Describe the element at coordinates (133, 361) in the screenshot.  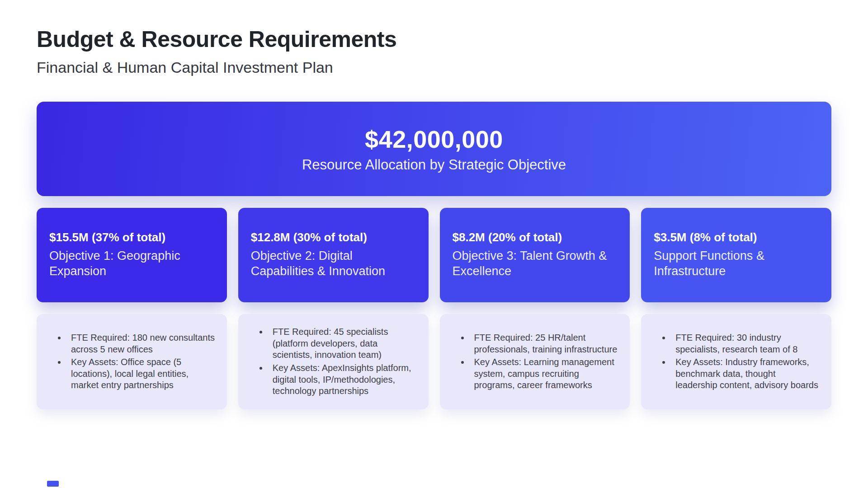
I see `details-list: FTE Required: 180 new consultants across…` at that location.